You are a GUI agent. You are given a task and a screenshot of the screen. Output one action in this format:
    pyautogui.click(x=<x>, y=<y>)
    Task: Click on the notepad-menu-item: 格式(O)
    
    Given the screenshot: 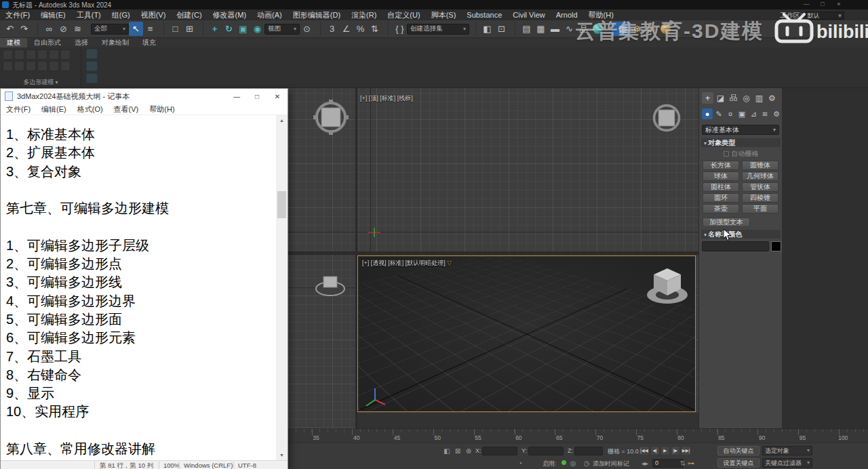 What is the action you would take?
    pyautogui.click(x=90, y=110)
    